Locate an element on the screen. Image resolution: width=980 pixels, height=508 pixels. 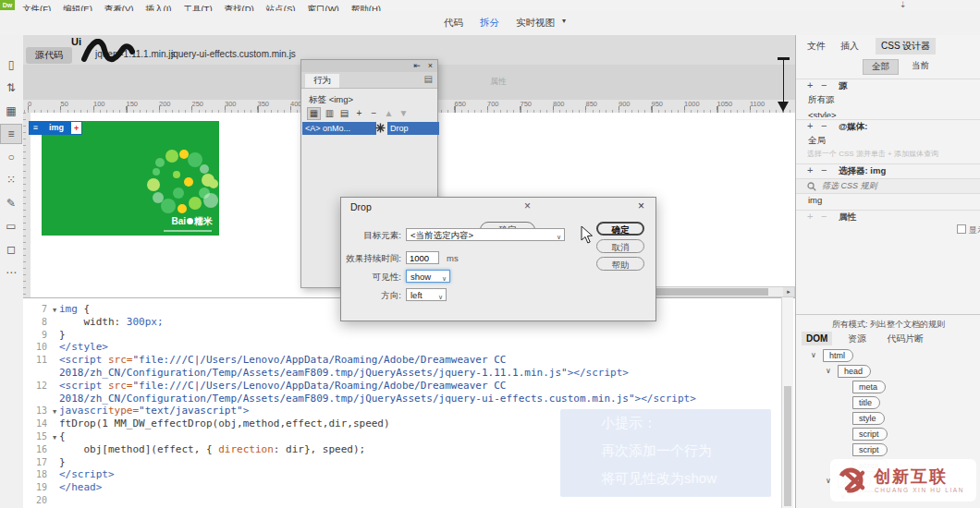
checkbox-icon is located at coordinates (962, 229).